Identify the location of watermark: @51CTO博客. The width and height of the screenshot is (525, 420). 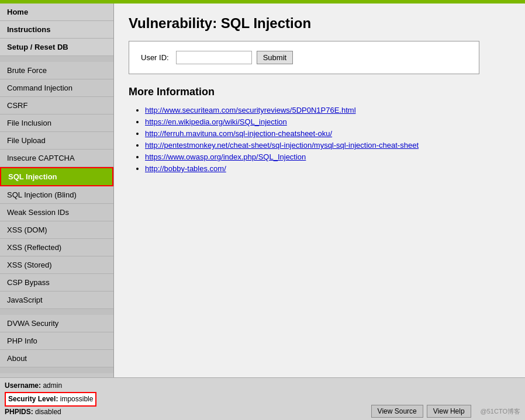
(500, 411).